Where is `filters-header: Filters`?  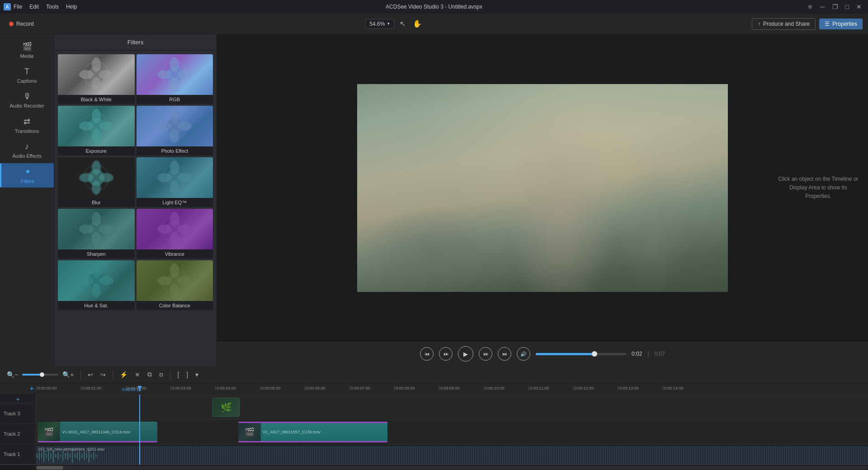
filters-header: Filters is located at coordinates (136, 42).